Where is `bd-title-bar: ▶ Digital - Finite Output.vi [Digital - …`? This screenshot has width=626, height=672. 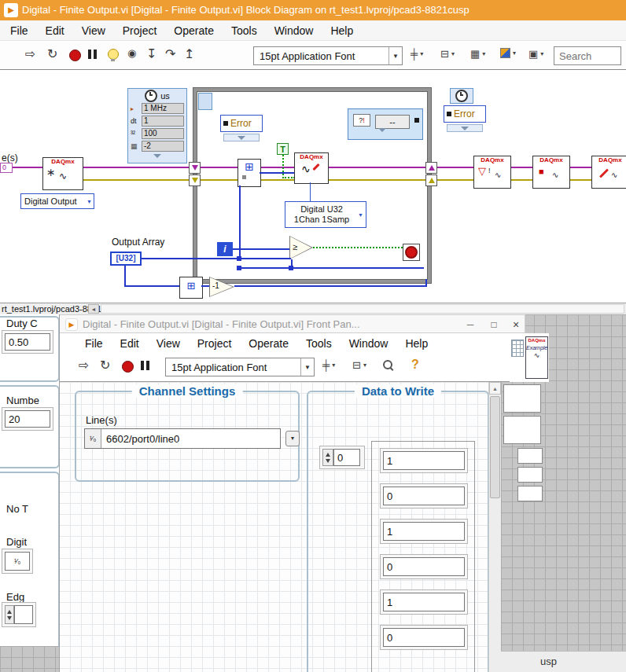
bd-title-bar: ▶ Digital - Finite Output.vi [Digital - … is located at coordinates (313, 10).